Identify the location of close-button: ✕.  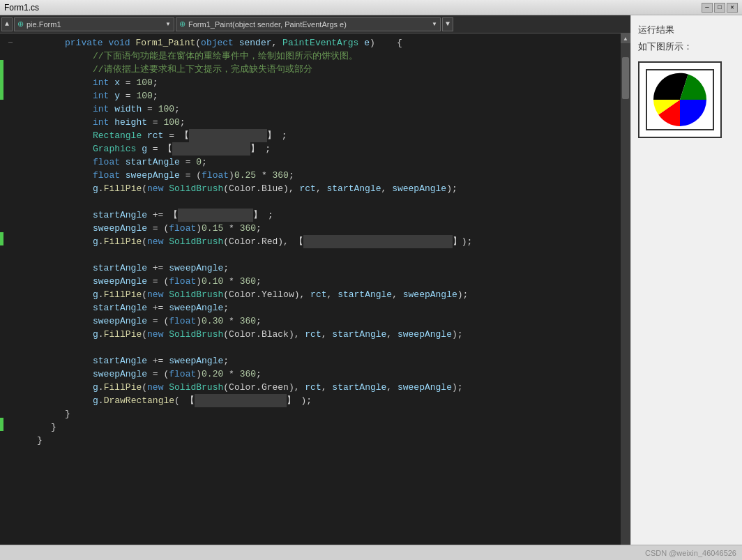
(732, 8).